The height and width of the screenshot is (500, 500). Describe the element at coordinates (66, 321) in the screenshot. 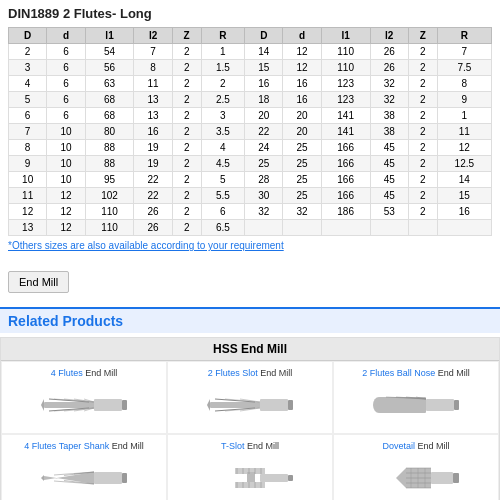

I see `related-title: Related Products` at that location.